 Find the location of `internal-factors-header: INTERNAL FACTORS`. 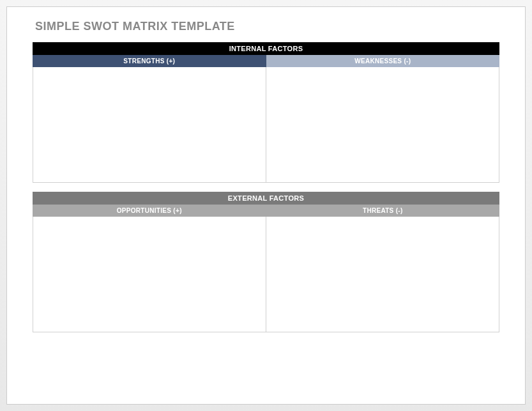

internal-factors-header: INTERNAL FACTORS is located at coordinates (266, 49).